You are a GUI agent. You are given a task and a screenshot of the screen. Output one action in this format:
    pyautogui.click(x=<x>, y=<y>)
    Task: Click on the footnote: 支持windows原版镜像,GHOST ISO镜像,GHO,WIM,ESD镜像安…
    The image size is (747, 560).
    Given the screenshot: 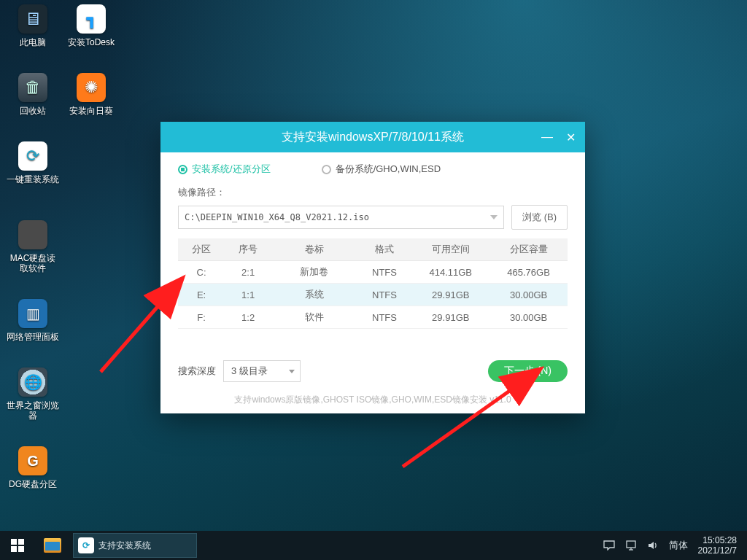 What is the action you would take?
    pyautogui.click(x=373, y=400)
    